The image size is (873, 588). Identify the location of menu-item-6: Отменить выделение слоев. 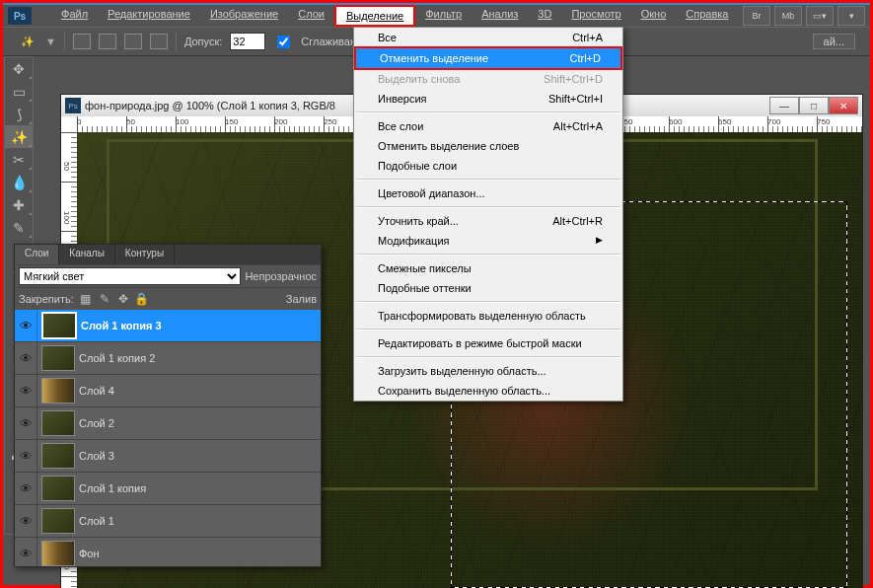
(488, 146).